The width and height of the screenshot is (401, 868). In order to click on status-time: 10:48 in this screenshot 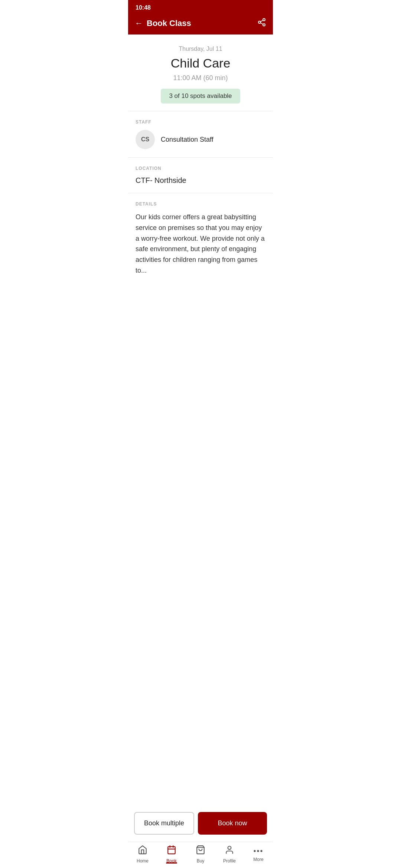, I will do `click(143, 7)`.